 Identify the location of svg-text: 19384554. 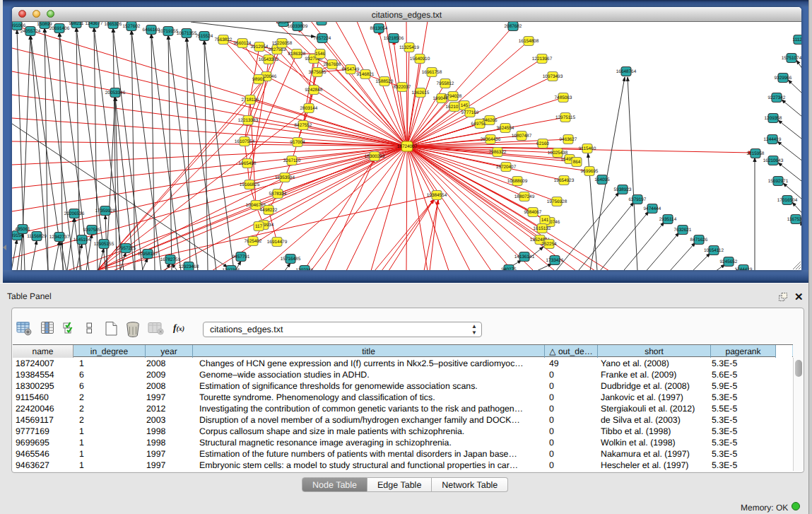
(437, 195).